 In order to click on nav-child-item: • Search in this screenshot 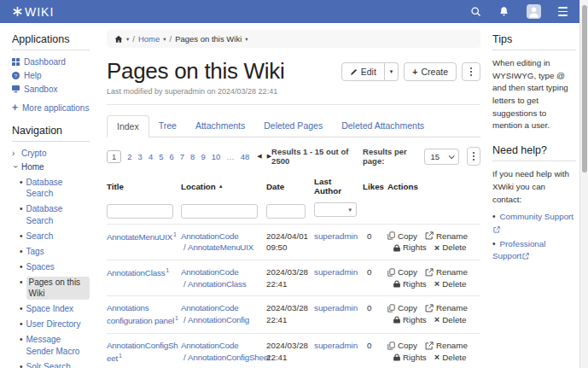, I will do `click(55, 237)`.